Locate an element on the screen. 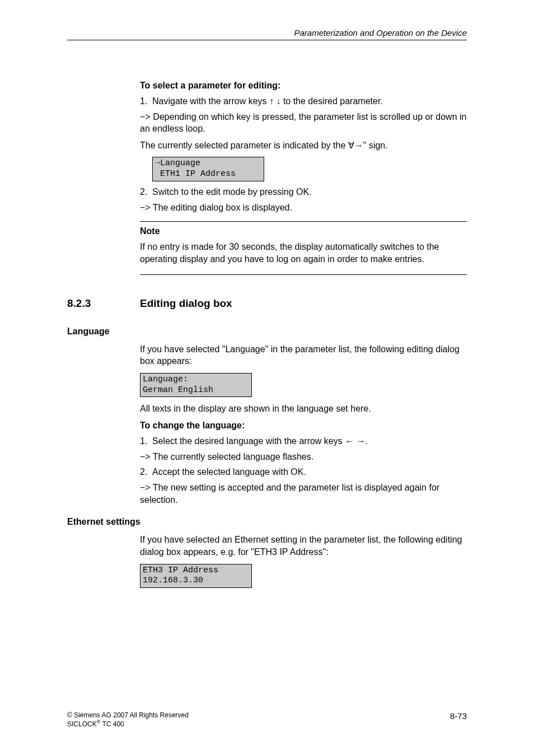 This screenshot has width=534, height=756. sub2-a: The currently selected parameter is indi… is located at coordinates (244, 146).